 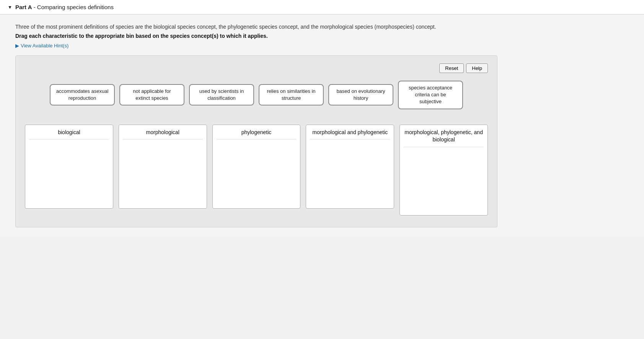 What do you see at coordinates (444, 181) in the screenshot?
I see `drop-zone-content-zone5` at bounding box center [444, 181].